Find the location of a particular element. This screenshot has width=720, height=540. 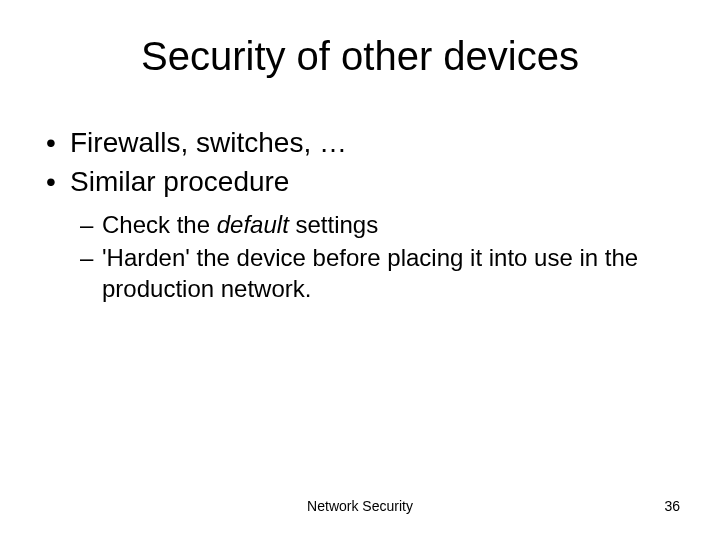

sub-bullet-list: Check the default settings 'Harden' the … is located at coordinates (382, 257).